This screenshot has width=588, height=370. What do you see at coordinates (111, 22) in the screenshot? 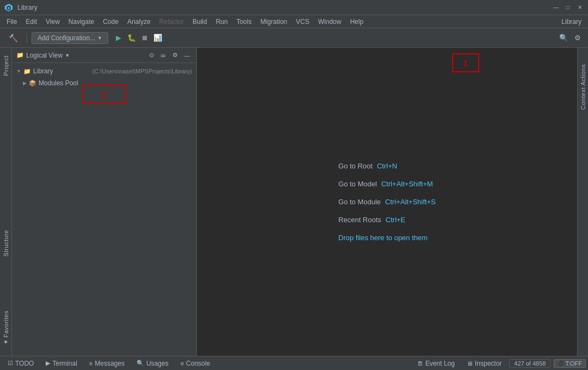
I see `menu-code: Code` at bounding box center [111, 22].